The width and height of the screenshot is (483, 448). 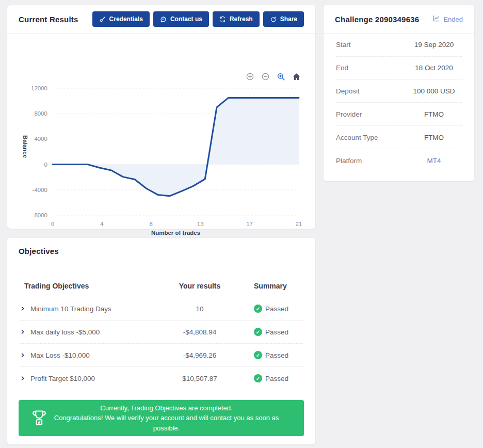 I want to click on chart-toolbar, so click(x=273, y=77).